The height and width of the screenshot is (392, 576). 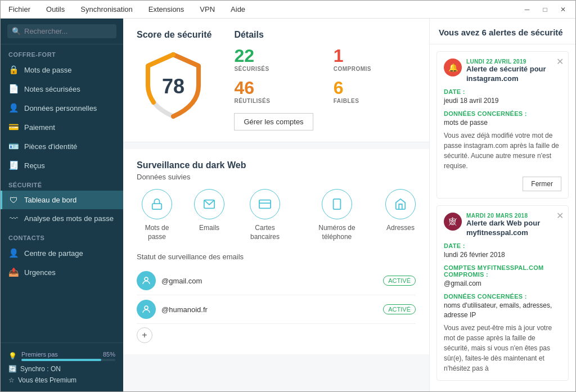 What do you see at coordinates (209, 215) in the screenshot?
I see `tracked-emails: Emails` at bounding box center [209, 215].